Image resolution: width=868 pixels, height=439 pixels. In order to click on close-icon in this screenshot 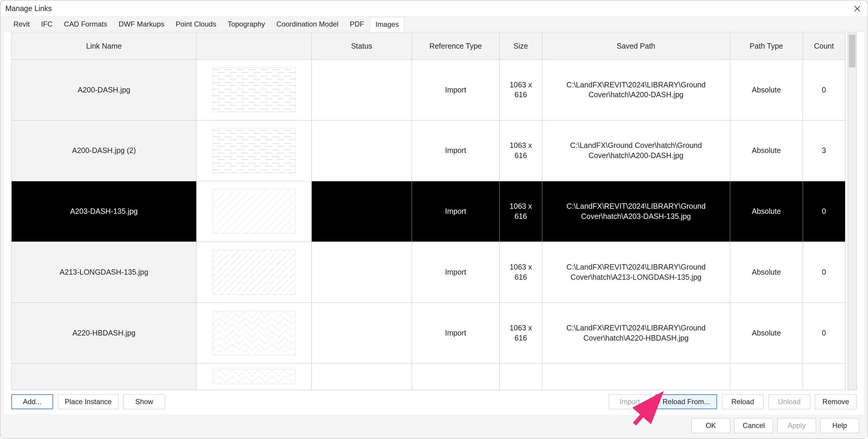, I will do `click(857, 9)`.